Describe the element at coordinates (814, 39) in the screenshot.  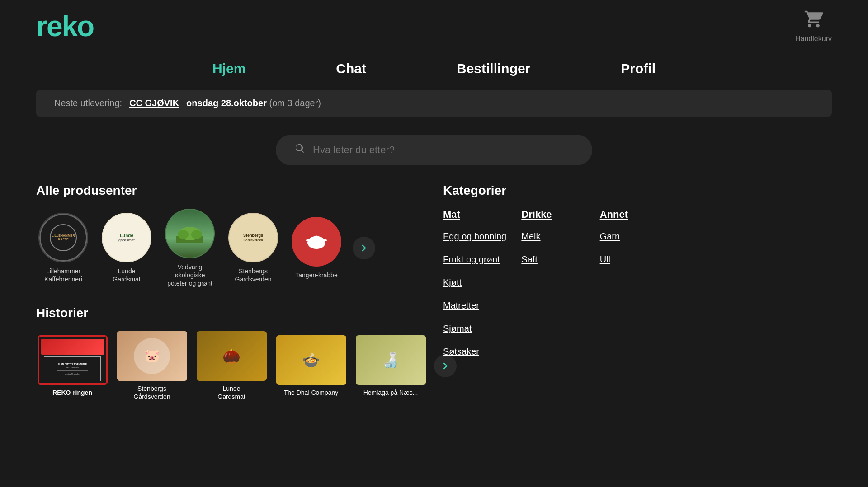
I see `cart-label: Handlekurv` at that location.